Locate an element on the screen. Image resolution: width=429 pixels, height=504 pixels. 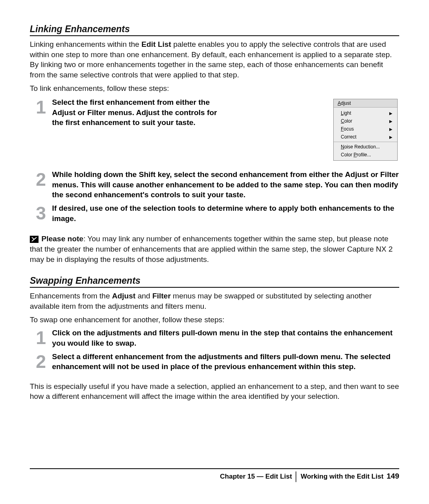
footer-text: Chapter 15 — Edit List│Working with the … is located at coordinates (310, 477).